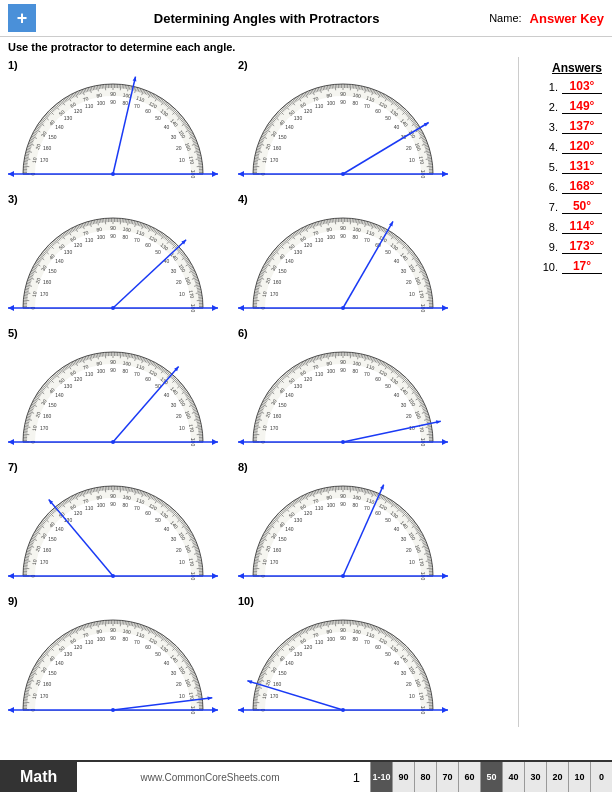 The image size is (612, 792). Describe the element at coordinates (564, 186) in the screenshot. I see `answer-row: 6.168°` at that location.